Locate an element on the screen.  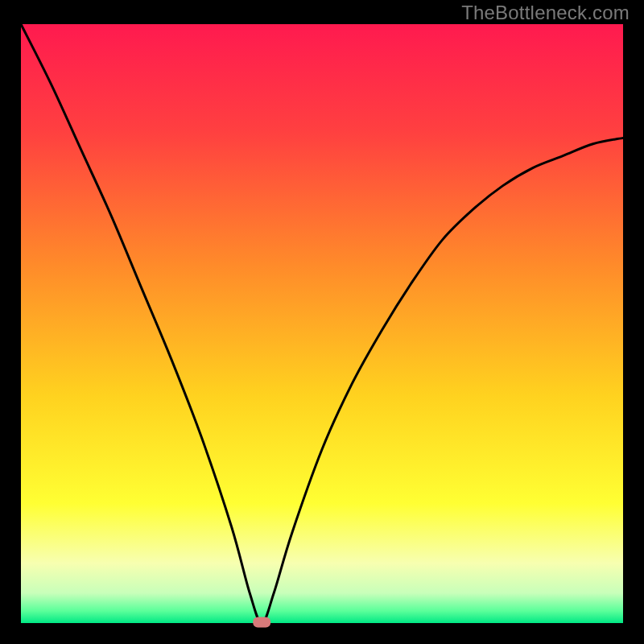
watermark-text: TheBottleneck.com is located at coordinates (546, 13).